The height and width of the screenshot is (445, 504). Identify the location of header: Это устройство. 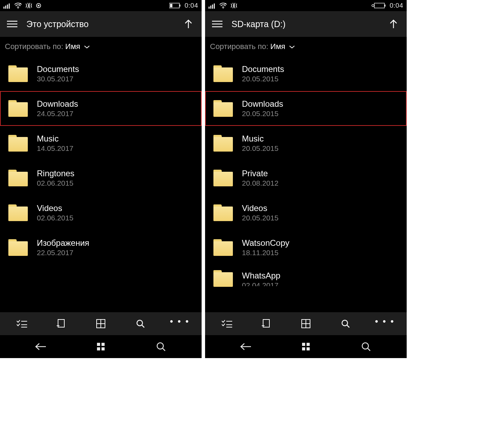
(101, 24).